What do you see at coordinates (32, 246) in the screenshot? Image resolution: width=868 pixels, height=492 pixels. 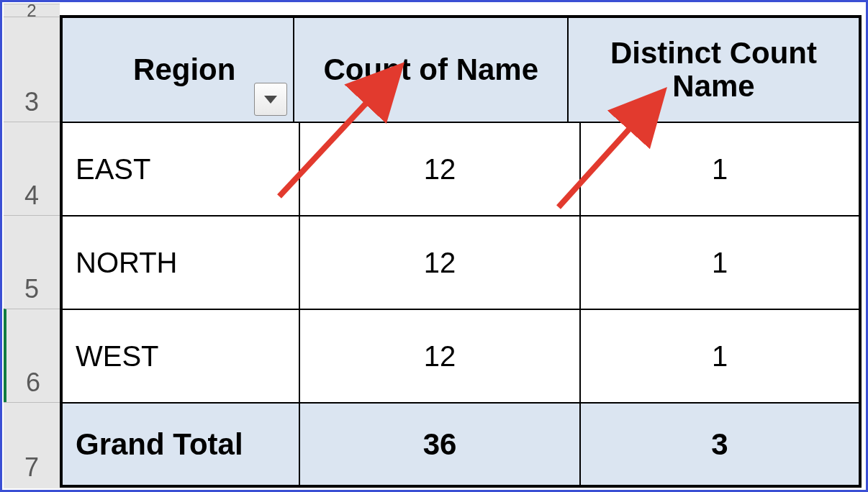 I see `row-header-gutter: 2 3 4 5 6 7` at bounding box center [32, 246].